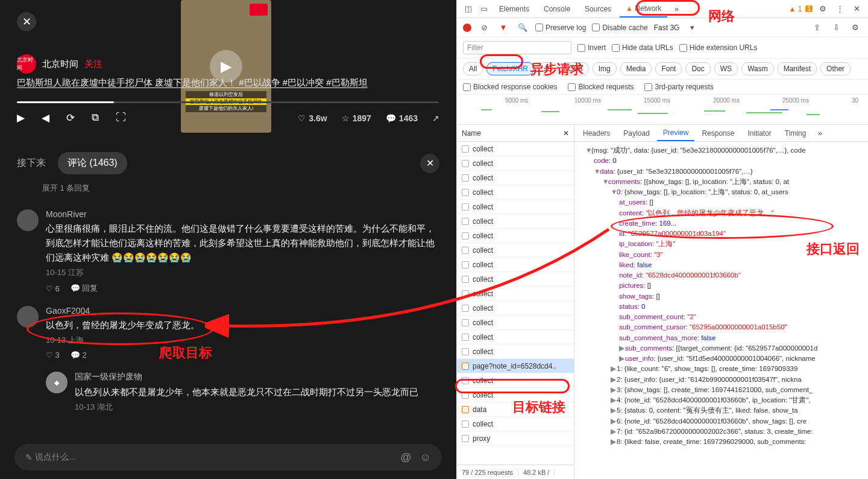 This screenshot has width=868, height=479. Describe the element at coordinates (467, 28) in the screenshot. I see `record-button` at that location.